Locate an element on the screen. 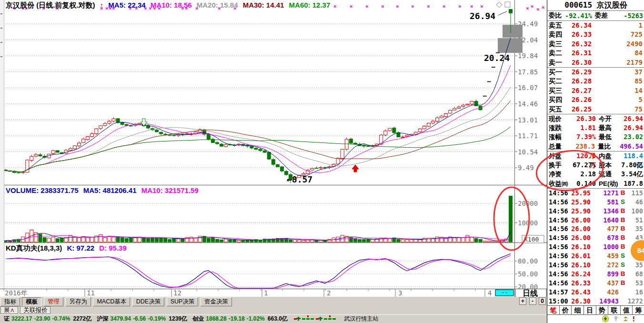 The image size is (644, 323). x-axis-label: 2 is located at coordinates (329, 293).